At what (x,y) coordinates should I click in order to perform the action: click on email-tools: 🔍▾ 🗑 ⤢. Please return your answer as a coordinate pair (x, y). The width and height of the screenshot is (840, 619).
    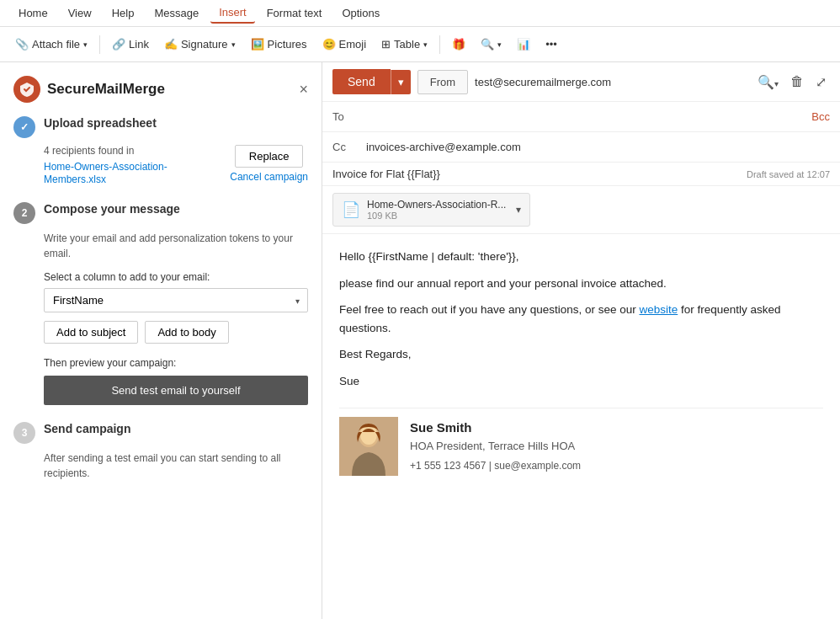
    Looking at the image, I should click on (792, 83).